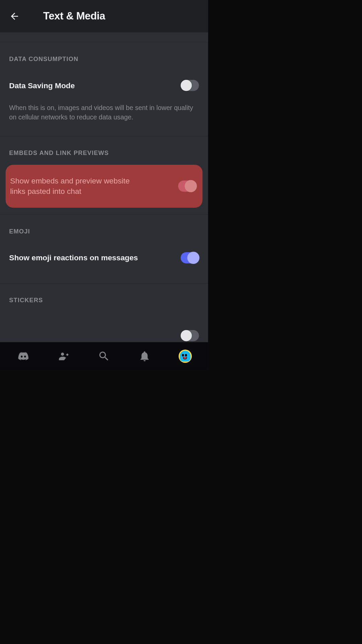  What do you see at coordinates (74, 16) in the screenshot?
I see `page-title: Text & Media` at bounding box center [74, 16].